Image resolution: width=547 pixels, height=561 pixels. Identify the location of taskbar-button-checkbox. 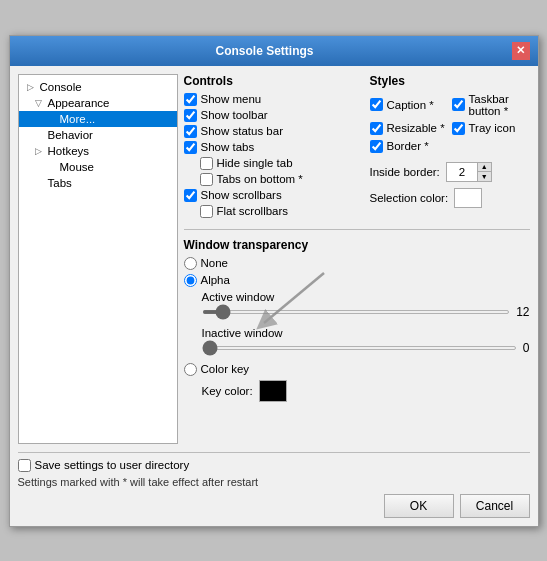
(458, 104).